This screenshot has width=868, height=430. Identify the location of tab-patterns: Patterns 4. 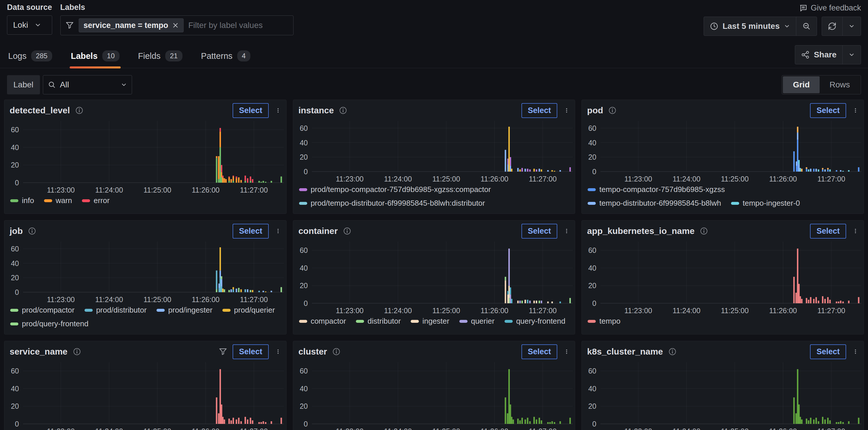
(226, 57).